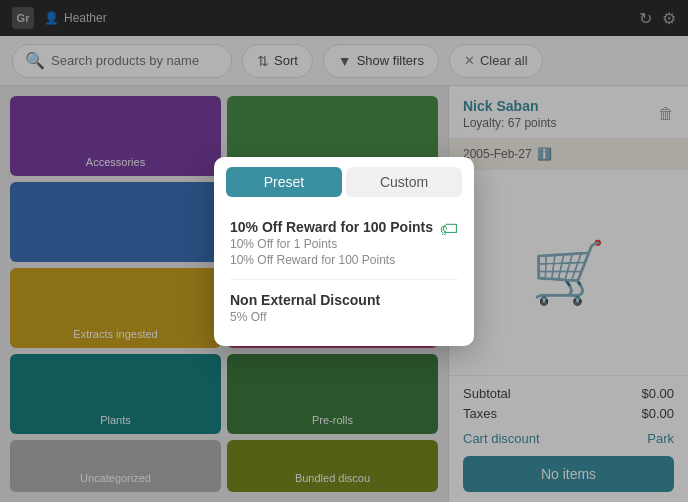  What do you see at coordinates (332, 243) in the screenshot?
I see `discount-info: 10% Off Reward for 100 Points10% Off for…` at bounding box center [332, 243].